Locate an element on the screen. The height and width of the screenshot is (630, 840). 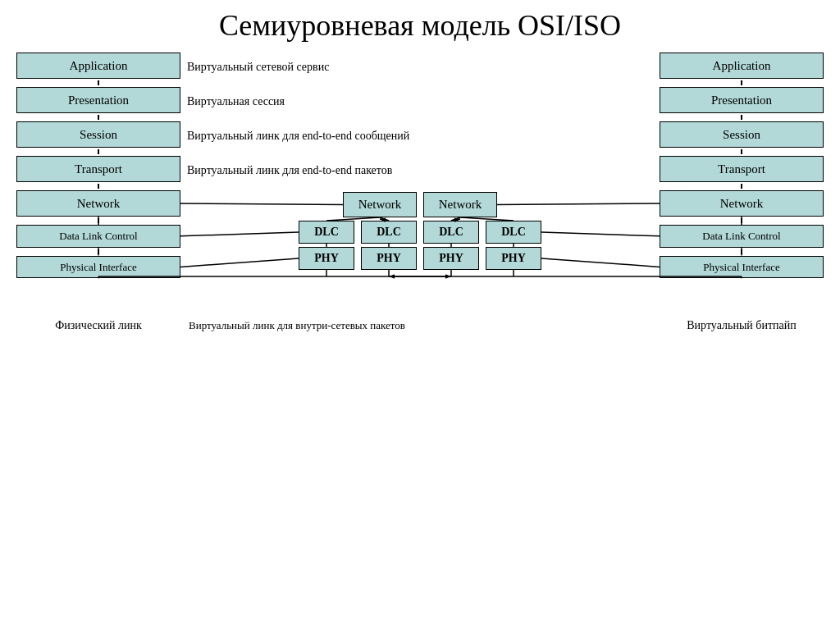
label-trans: Виртуальный линк для end-to-end пакетов is located at coordinates (286, 171).